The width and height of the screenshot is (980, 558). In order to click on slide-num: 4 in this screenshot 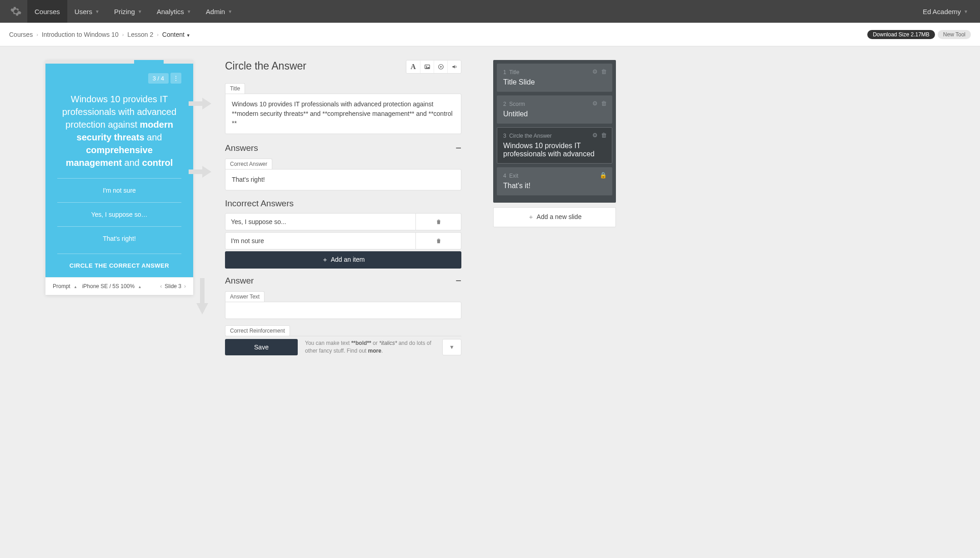, I will do `click(505, 176)`.